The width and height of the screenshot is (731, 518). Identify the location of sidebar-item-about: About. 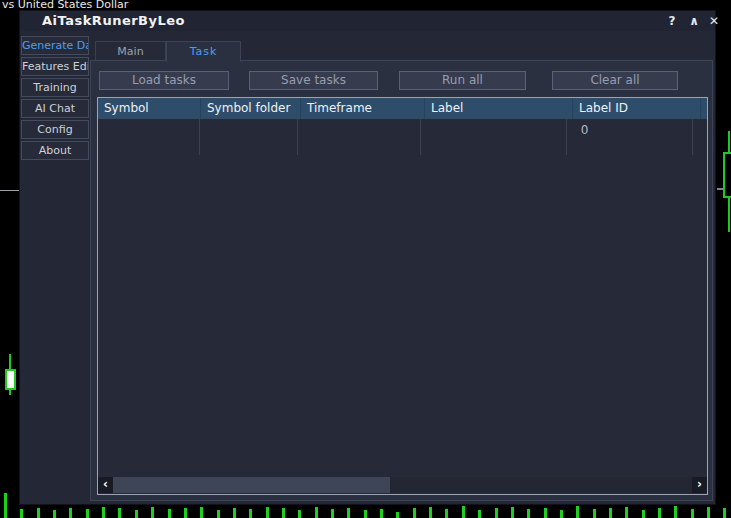
(55, 150).